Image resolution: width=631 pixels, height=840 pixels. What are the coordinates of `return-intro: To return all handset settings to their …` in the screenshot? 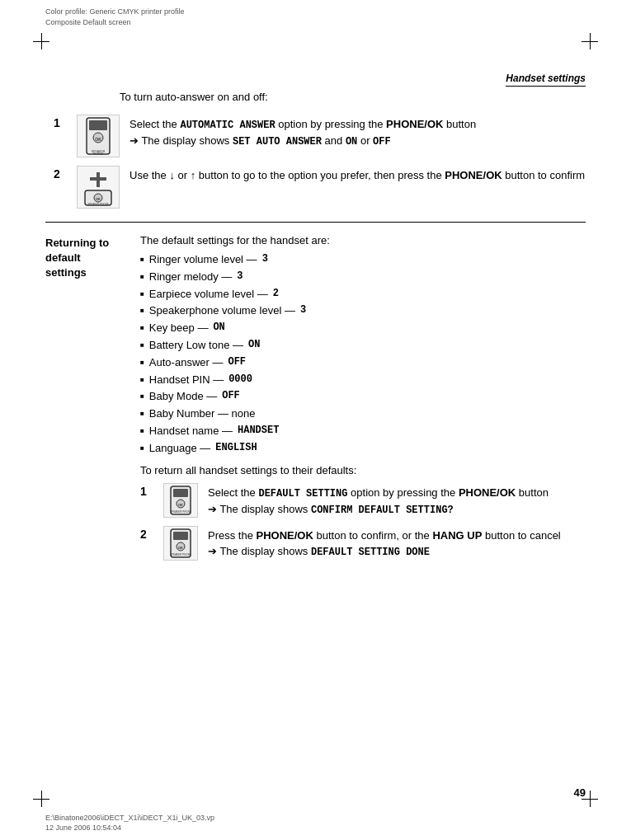 It's located at (363, 470).